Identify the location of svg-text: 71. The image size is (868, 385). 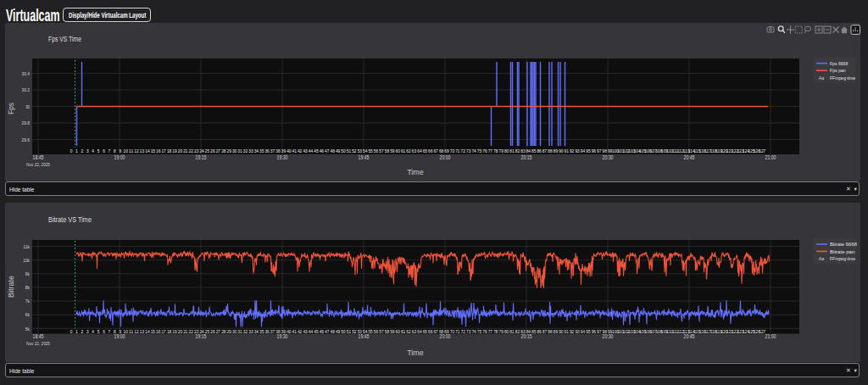
(458, 151).